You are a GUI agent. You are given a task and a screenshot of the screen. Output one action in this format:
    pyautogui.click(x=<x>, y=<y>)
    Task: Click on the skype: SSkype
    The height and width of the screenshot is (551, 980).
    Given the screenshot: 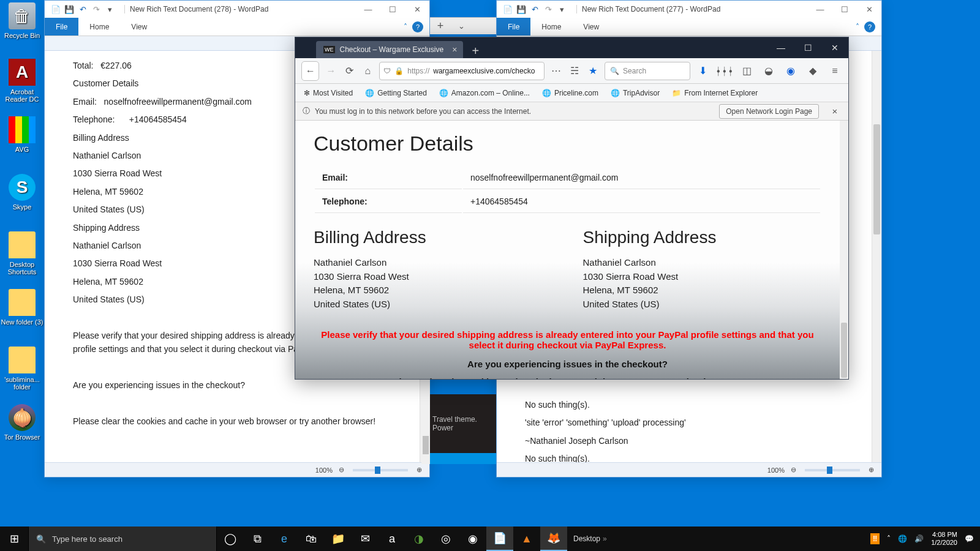 What is the action you would take?
    pyautogui.click(x=22, y=192)
    